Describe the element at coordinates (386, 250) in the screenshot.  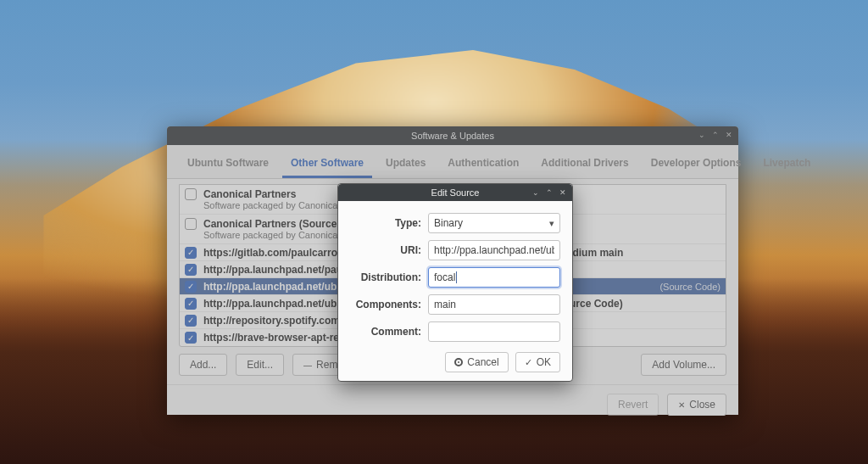
I see `uri-label: URI:` at that location.